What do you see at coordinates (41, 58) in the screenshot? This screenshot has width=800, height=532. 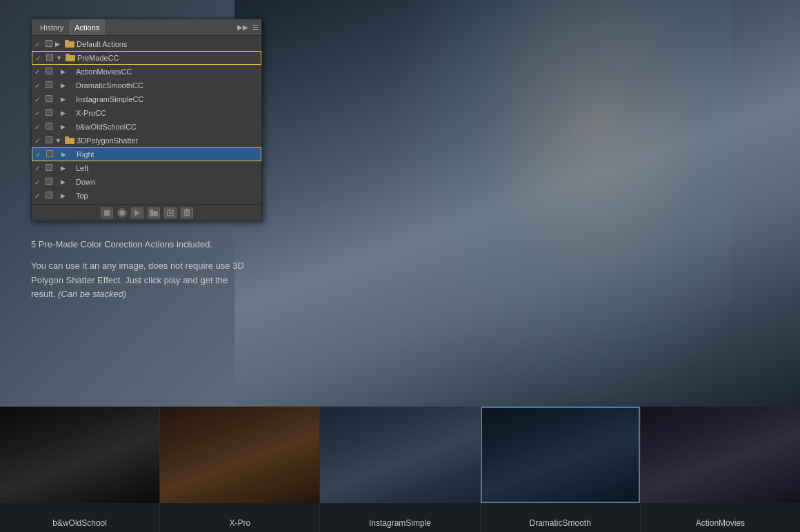 I see `check-premadecc: ✓` at bounding box center [41, 58].